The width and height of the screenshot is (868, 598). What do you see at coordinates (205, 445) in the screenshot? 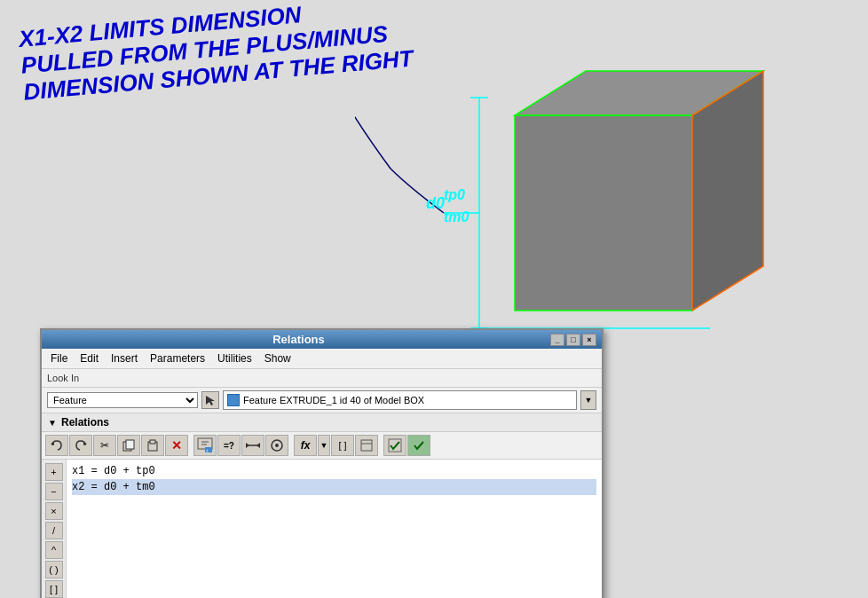
I see `insert-parameter-button: ±` at bounding box center [205, 445].